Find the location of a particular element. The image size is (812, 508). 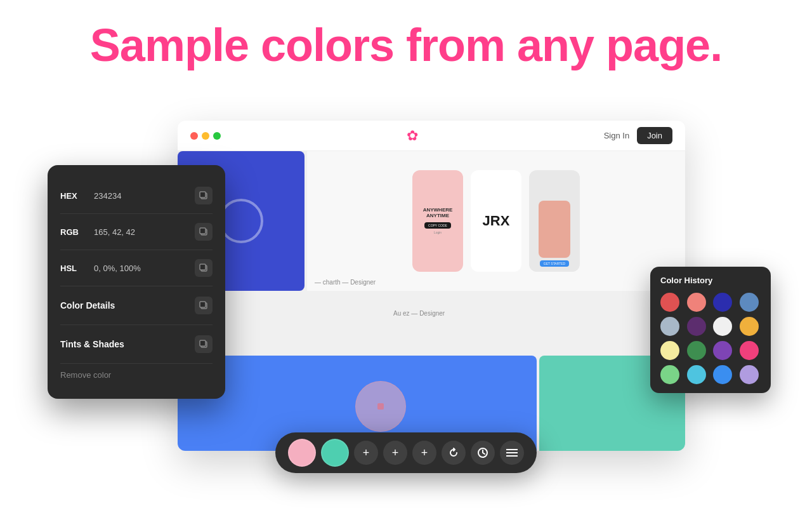

rgb-row: RGB 165, 42, 42 is located at coordinates (136, 232).